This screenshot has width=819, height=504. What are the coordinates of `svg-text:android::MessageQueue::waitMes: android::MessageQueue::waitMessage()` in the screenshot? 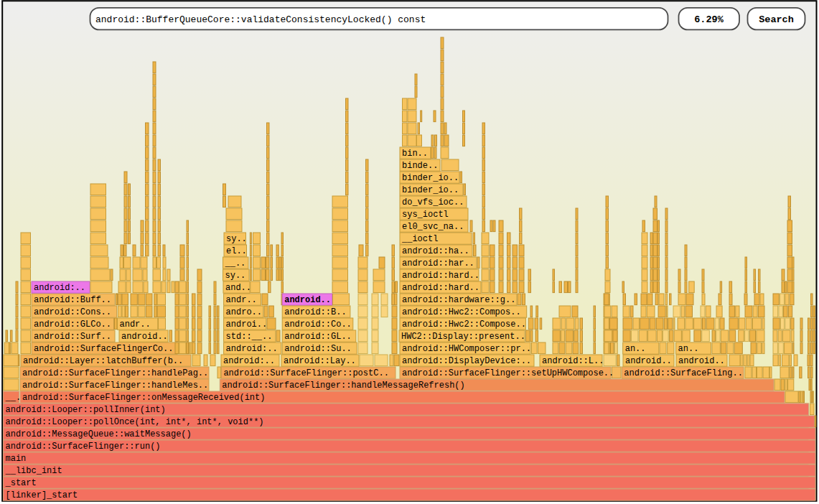 It's located at (99, 434).